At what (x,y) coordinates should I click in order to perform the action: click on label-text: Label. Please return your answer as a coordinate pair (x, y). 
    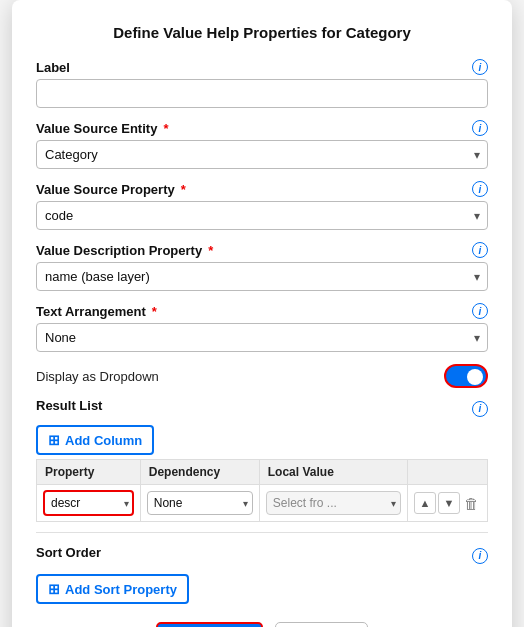
    Looking at the image, I should click on (53, 68).